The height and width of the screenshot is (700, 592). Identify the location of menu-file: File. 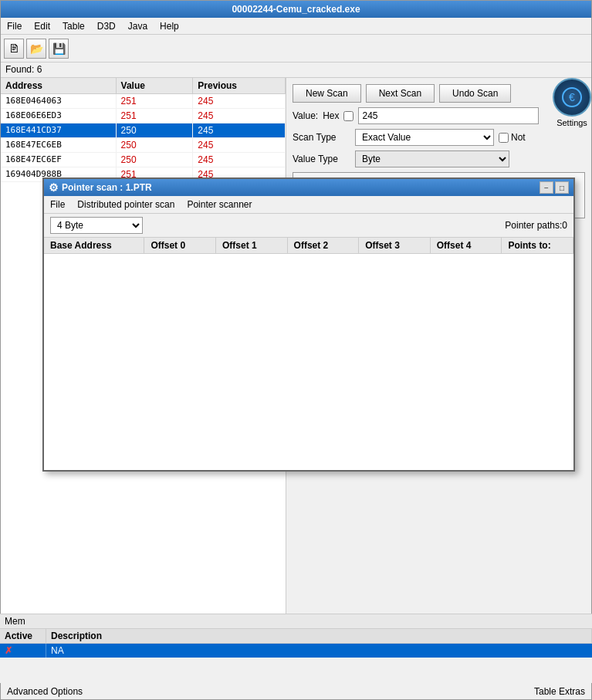
(14, 26).